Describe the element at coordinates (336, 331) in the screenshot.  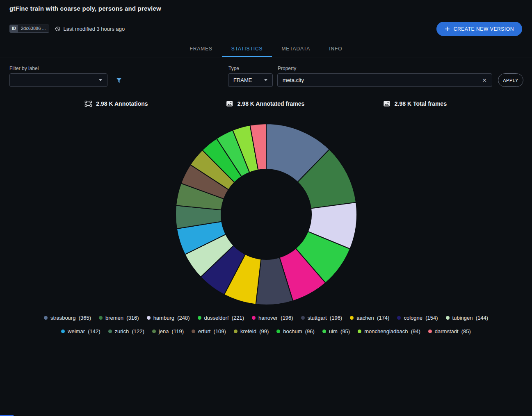
I see `legend-item-ulm: ulm (95)` at that location.